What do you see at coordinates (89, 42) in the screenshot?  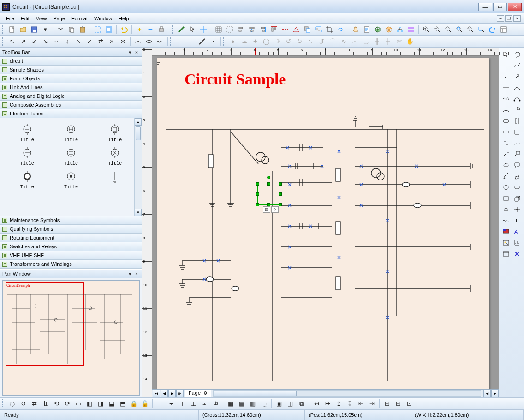 I see `arrow-diag2: ⤢` at bounding box center [89, 42].